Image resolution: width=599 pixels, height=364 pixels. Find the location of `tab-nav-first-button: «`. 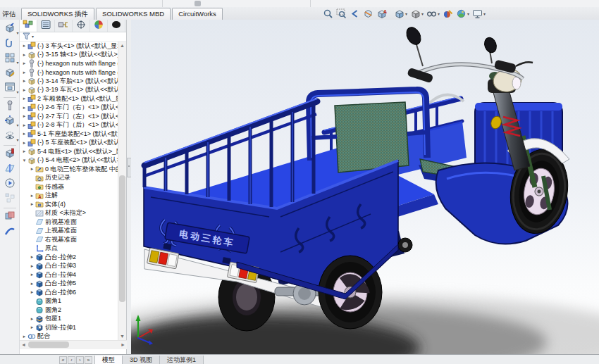

tab-nav-first-button: « is located at coordinates (63, 360).